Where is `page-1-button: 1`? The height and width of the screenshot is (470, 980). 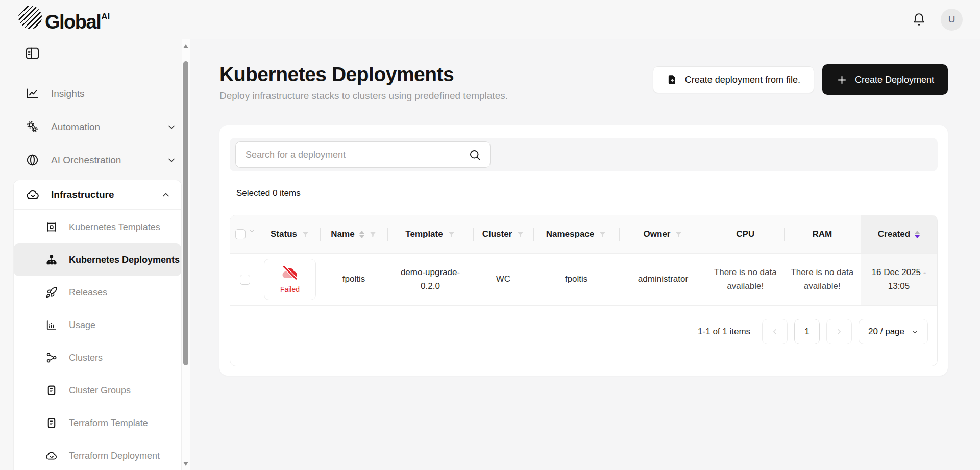
page-1-button: 1 is located at coordinates (807, 332).